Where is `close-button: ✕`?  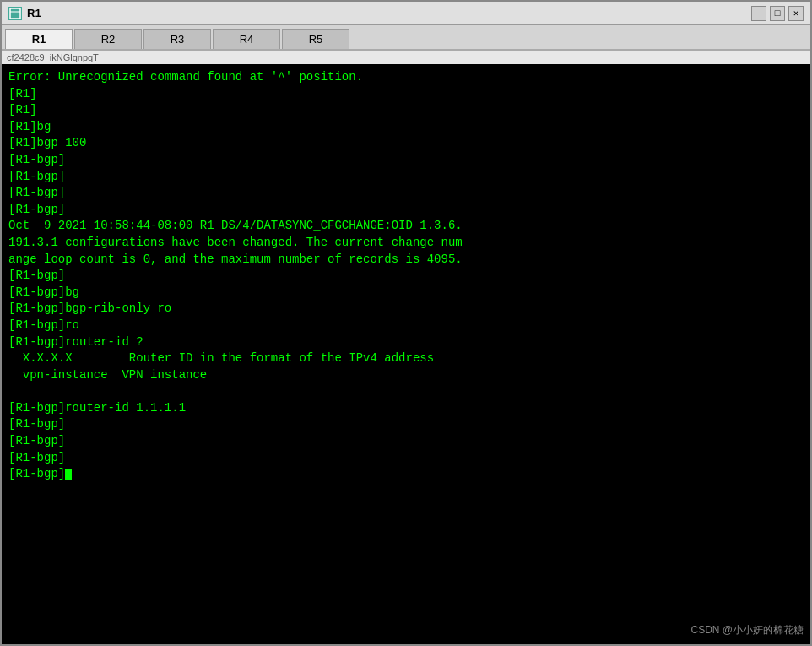
close-button: ✕ is located at coordinates (796, 14).